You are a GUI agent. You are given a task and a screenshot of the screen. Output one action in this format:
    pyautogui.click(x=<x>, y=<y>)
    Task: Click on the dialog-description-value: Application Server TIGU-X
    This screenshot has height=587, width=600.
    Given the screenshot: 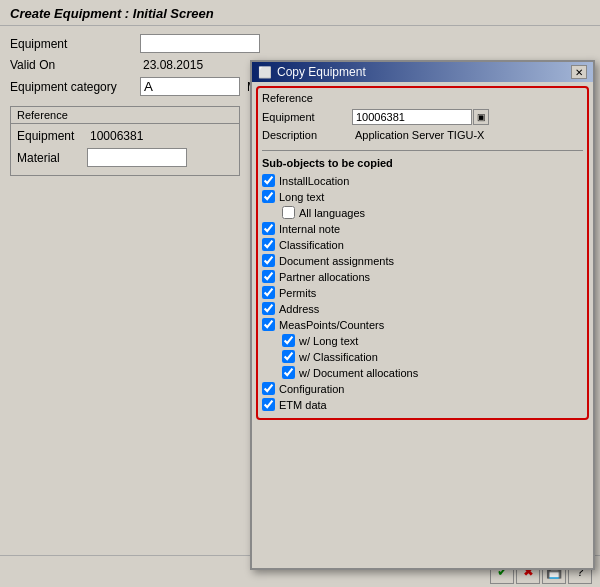 What is the action you would take?
    pyautogui.click(x=420, y=135)
    